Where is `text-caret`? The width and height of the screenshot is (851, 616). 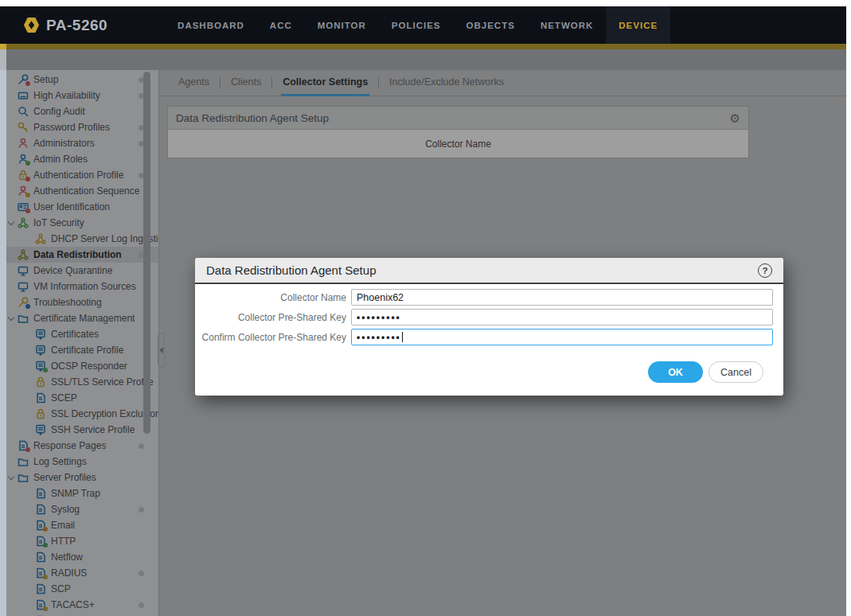 text-caret is located at coordinates (403, 337).